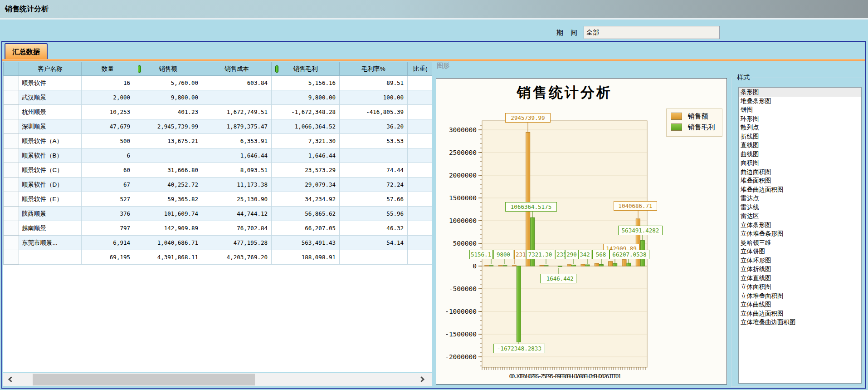 The image size is (868, 390). Describe the element at coordinates (800, 296) in the screenshot. I see `style-list-item: 立体堆叠面积图` at that location.